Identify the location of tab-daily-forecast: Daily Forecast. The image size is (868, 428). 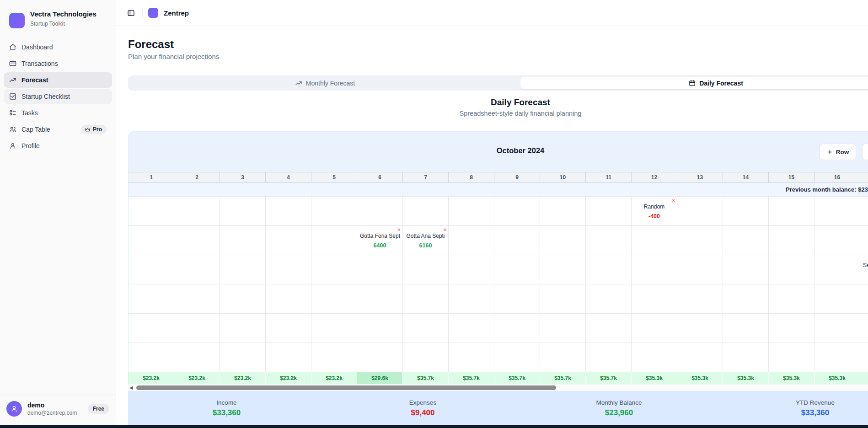
(694, 83).